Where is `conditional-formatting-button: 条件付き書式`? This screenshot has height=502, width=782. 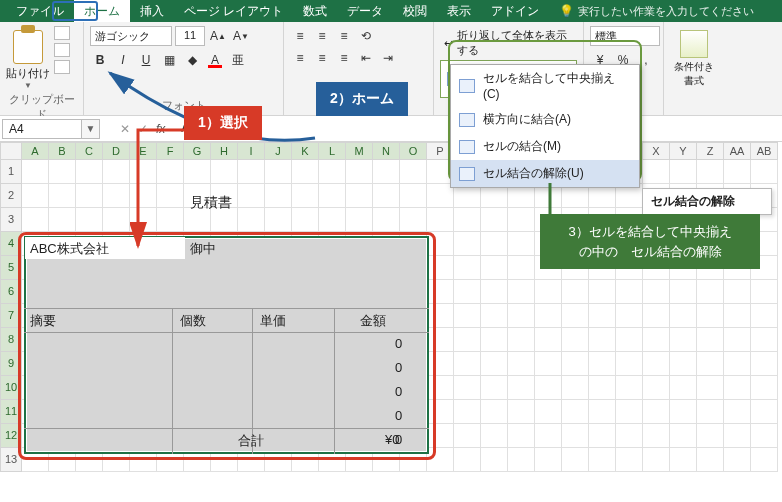
conditional-formatting-button: 条件付き書式 is located at coordinates (694, 59).